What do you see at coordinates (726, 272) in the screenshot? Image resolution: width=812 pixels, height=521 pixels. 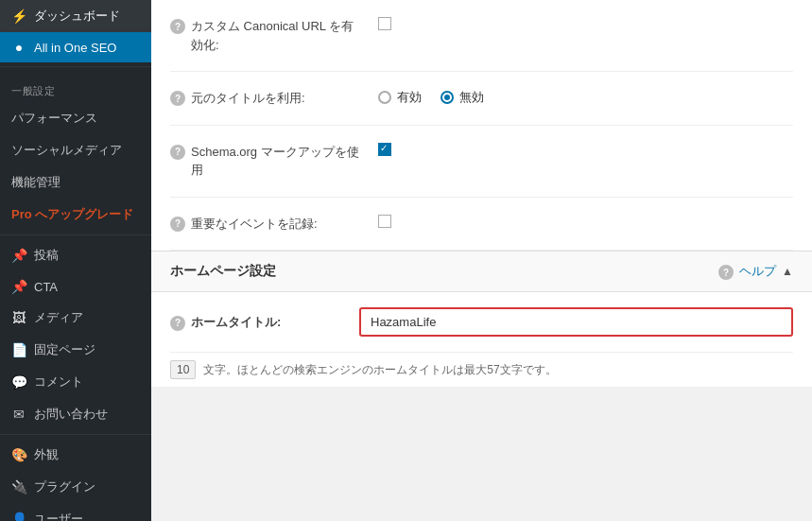 I see `help-icon-homepage: ?` at bounding box center [726, 272].